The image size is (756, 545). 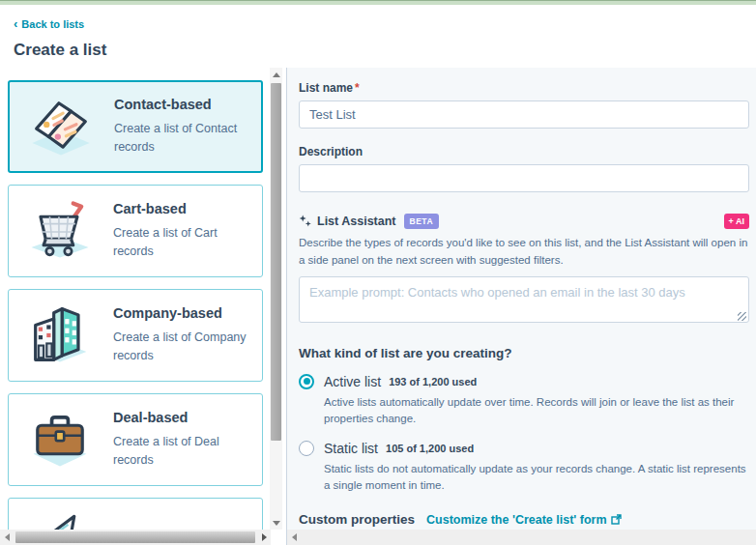 What do you see at coordinates (305, 221) in the screenshot?
I see `sparkles-icon` at bounding box center [305, 221].